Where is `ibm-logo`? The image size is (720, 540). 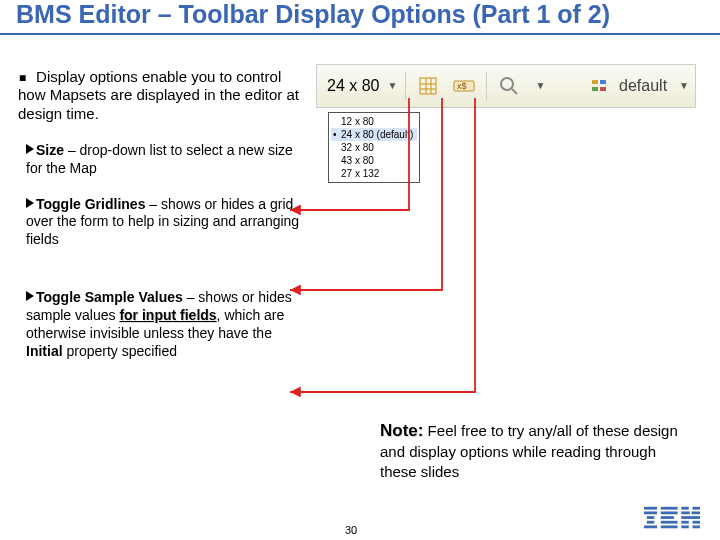 ibm-logo is located at coordinates (672, 520).